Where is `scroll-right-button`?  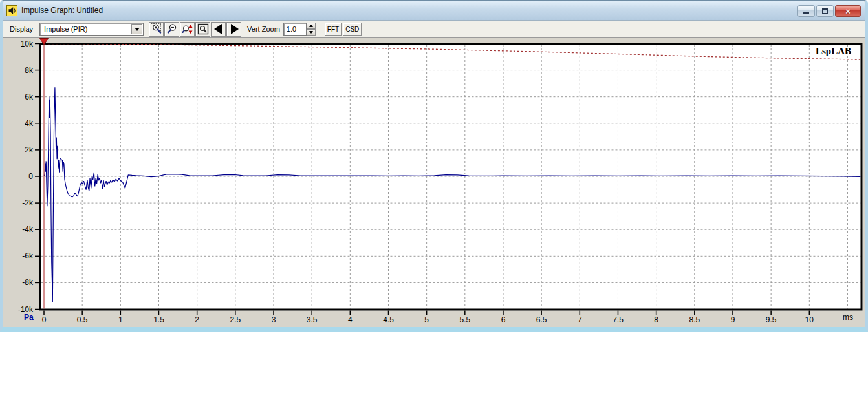
scroll-right-button is located at coordinates (234, 30).